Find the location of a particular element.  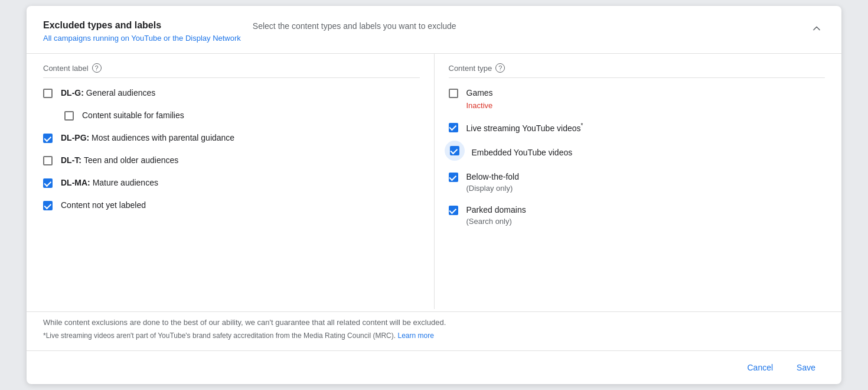

content-type-help-icon: ? is located at coordinates (500, 68).